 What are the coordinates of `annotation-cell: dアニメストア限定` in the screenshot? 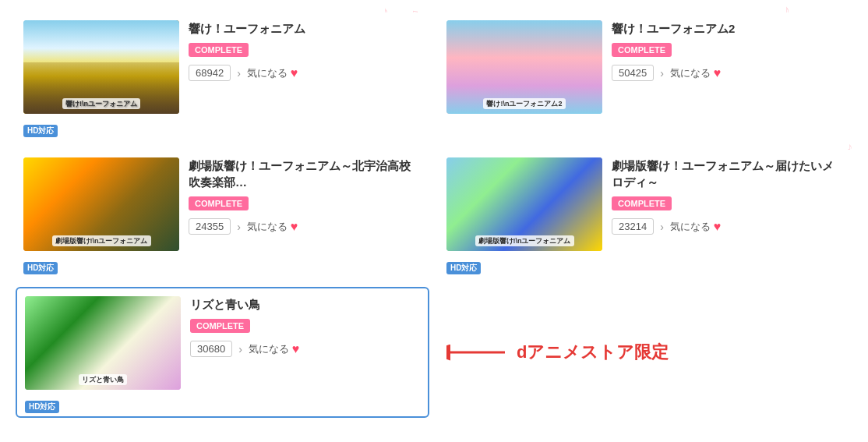 It's located at (645, 352).